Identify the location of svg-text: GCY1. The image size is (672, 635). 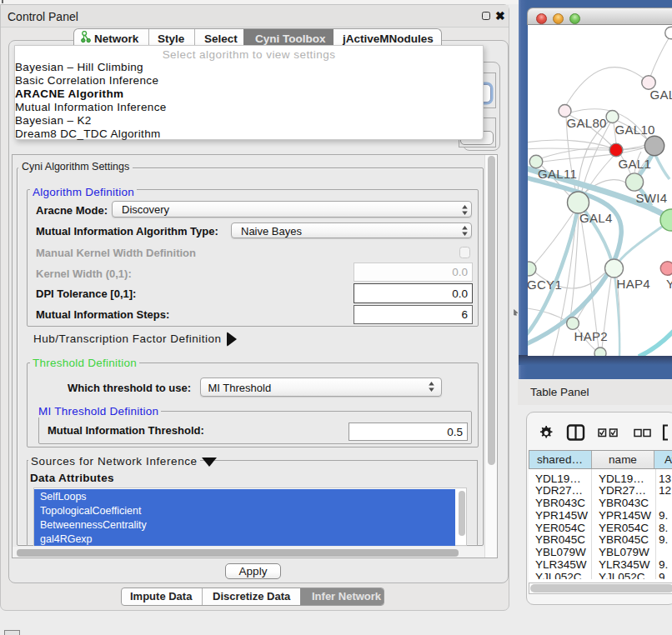
(545, 285).